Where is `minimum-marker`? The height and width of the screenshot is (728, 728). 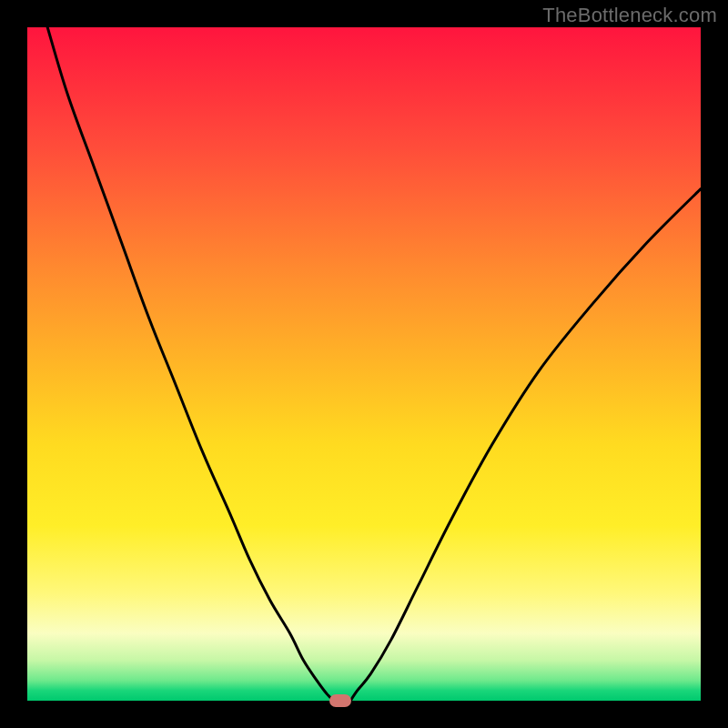 minimum-marker is located at coordinates (340, 701).